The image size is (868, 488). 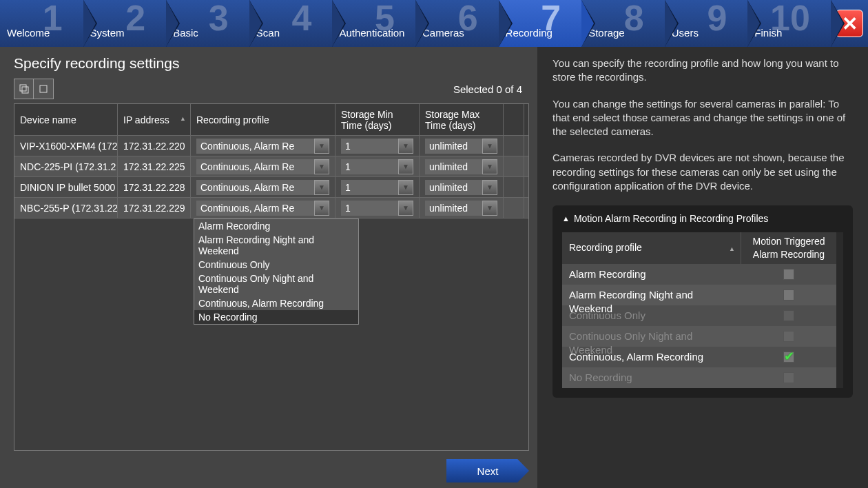 What do you see at coordinates (491, 90) in the screenshot?
I see `selection-count: Selected 0 of 4` at bounding box center [491, 90].